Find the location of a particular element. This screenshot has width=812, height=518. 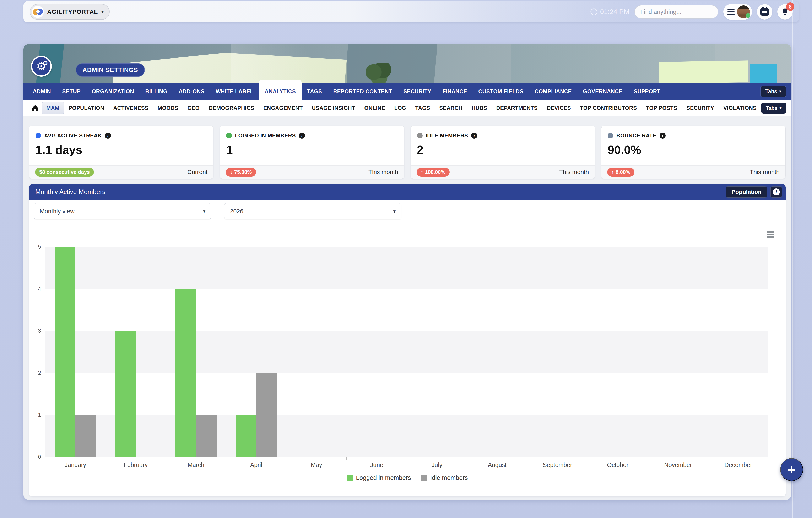

current-time: 01:24 PM is located at coordinates (615, 12).